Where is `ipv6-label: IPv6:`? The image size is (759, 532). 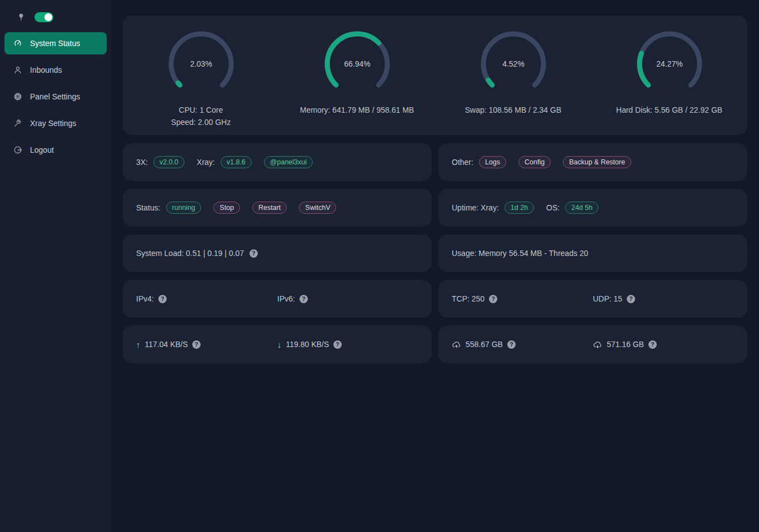 ipv6-label: IPv6: is located at coordinates (286, 299).